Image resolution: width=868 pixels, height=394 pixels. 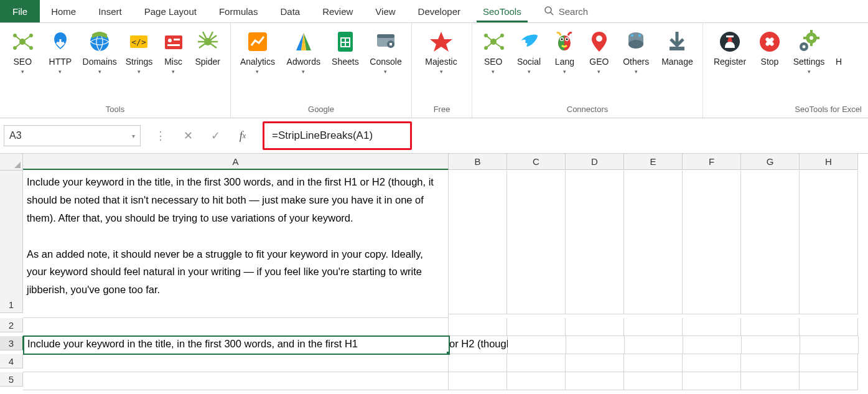 What do you see at coordinates (11, 162) in the screenshot?
I see `select-all-button` at bounding box center [11, 162].